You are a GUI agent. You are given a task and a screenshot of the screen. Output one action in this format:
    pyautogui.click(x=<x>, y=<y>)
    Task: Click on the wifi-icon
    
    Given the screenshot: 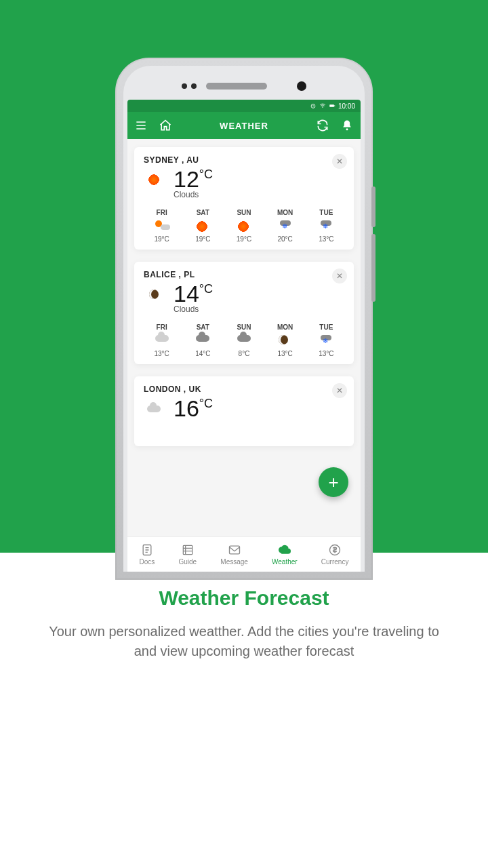 What is the action you would take?
    pyautogui.click(x=323, y=106)
    